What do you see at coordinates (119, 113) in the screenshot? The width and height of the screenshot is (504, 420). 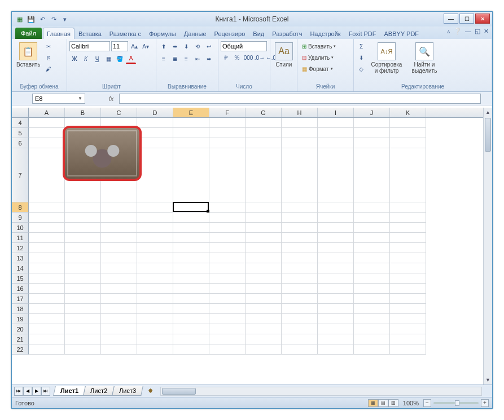 I see `col-header-C: C` at bounding box center [119, 113].